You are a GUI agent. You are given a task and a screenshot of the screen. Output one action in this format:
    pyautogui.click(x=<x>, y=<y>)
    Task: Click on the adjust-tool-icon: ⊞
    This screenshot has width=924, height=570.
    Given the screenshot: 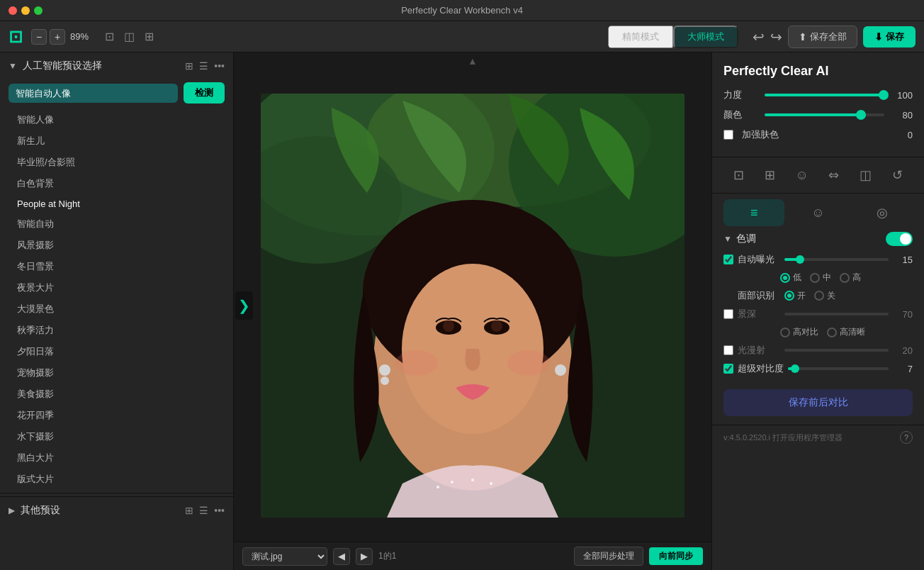 What is the action you would take?
    pyautogui.click(x=770, y=175)
    